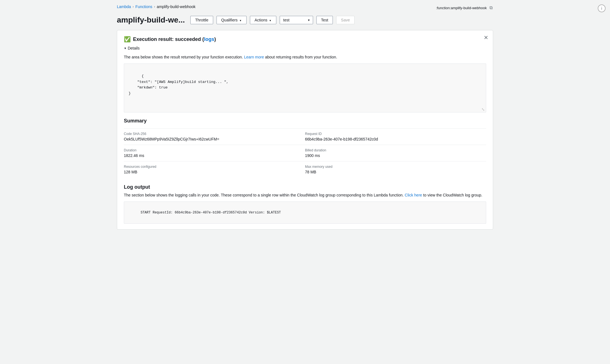 This screenshot has height=364, width=610. Describe the element at coordinates (240, 20) in the screenshot. I see `qualifiers-chevron-icon` at that location.